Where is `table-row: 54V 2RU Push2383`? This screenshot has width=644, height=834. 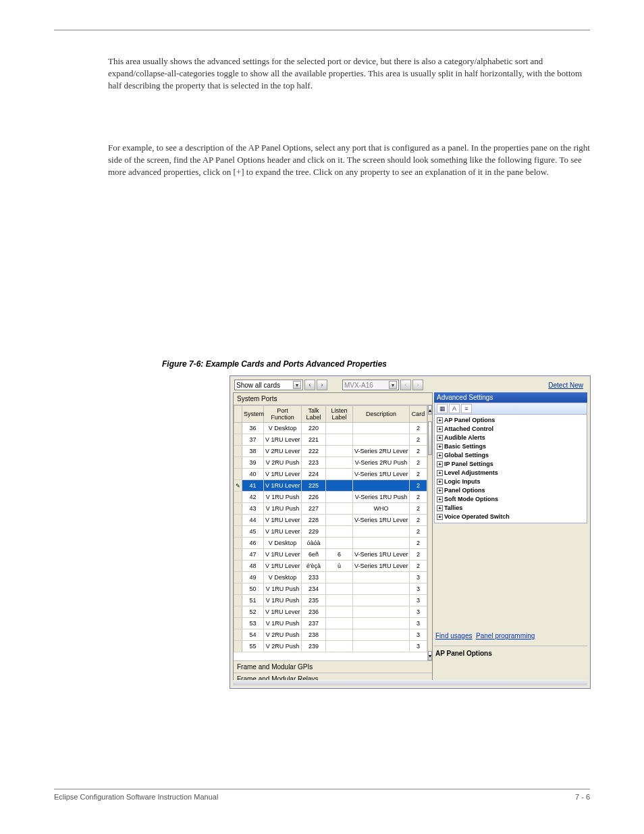 table-row: 54V 2RU Push2383 is located at coordinates (331, 635).